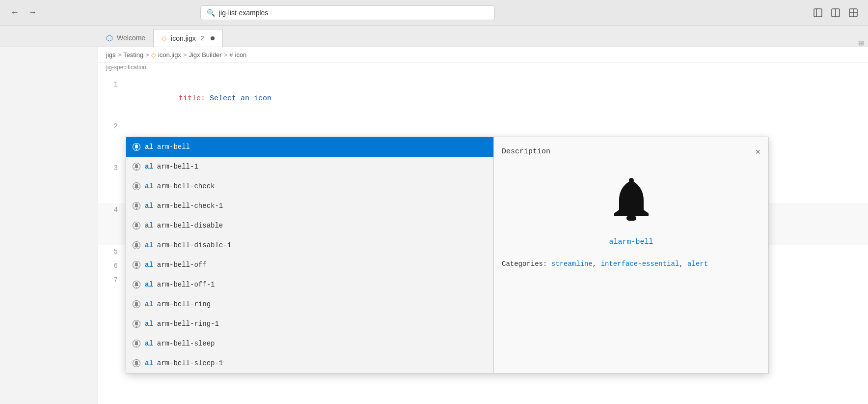 This screenshot has height=404, width=868. I want to click on ac-match-1: al, so click(149, 167).